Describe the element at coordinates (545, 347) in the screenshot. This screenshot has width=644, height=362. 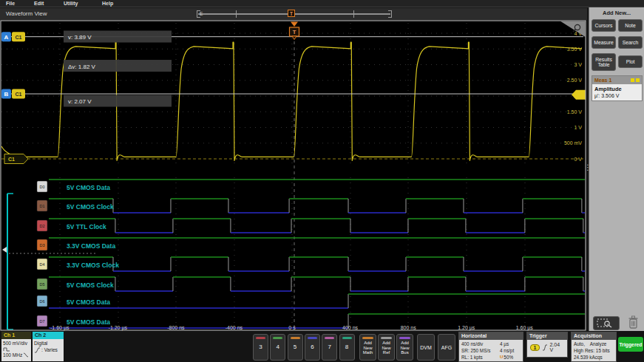
I see `rising-edge-icon` at that location.